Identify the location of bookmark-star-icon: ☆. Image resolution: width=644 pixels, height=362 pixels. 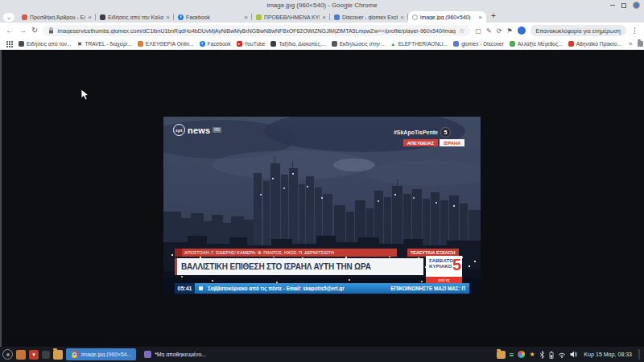
(462, 31).